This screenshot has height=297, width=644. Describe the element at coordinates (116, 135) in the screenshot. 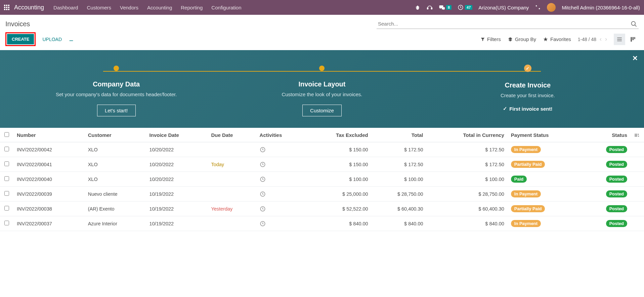

I see `col-customer: Customer` at that location.